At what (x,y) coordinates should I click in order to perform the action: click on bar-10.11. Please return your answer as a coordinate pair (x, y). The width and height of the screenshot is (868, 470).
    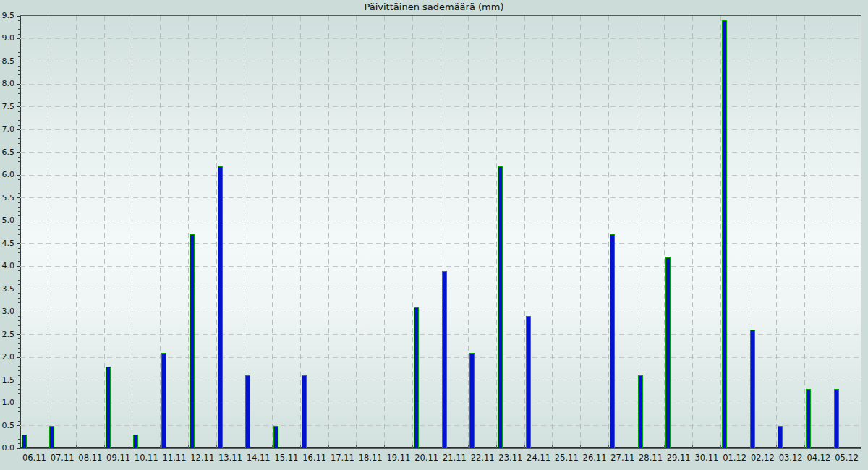
    Looking at the image, I should click on (136, 441).